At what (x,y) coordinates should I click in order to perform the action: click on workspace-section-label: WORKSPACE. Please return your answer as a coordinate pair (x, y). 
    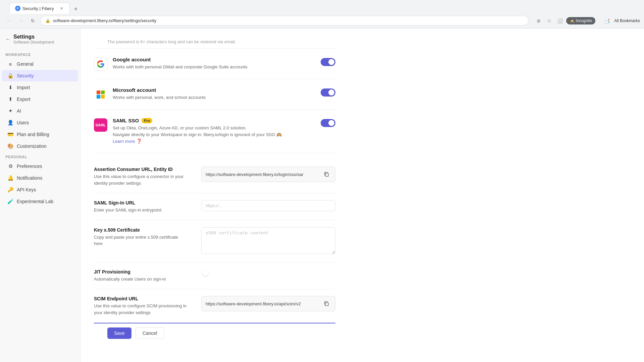
    Looking at the image, I should click on (40, 54).